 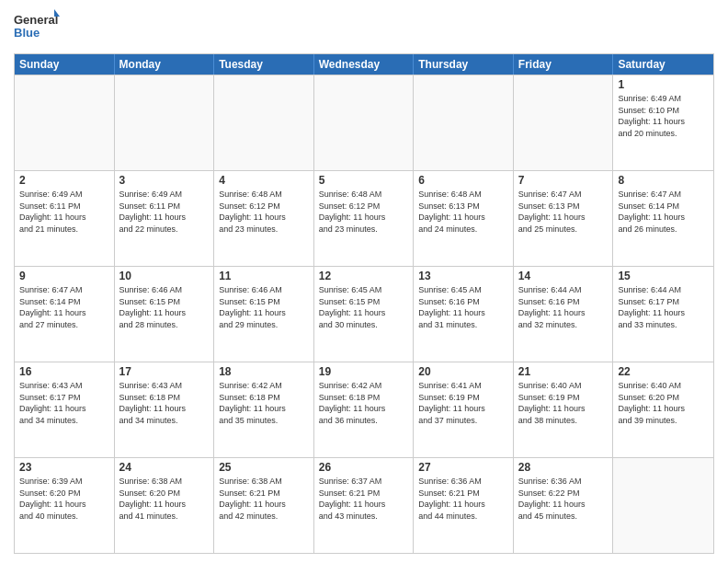 What do you see at coordinates (664, 64) in the screenshot?
I see `header-day-saturday: Saturday` at bounding box center [664, 64].